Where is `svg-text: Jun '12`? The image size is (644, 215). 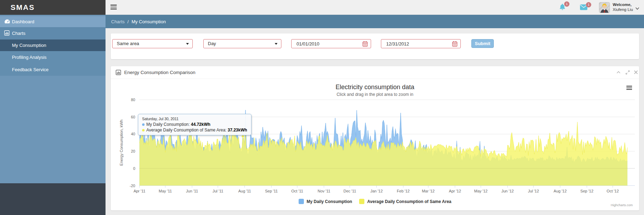
svg-text: Jun '12 is located at coordinates (508, 191).